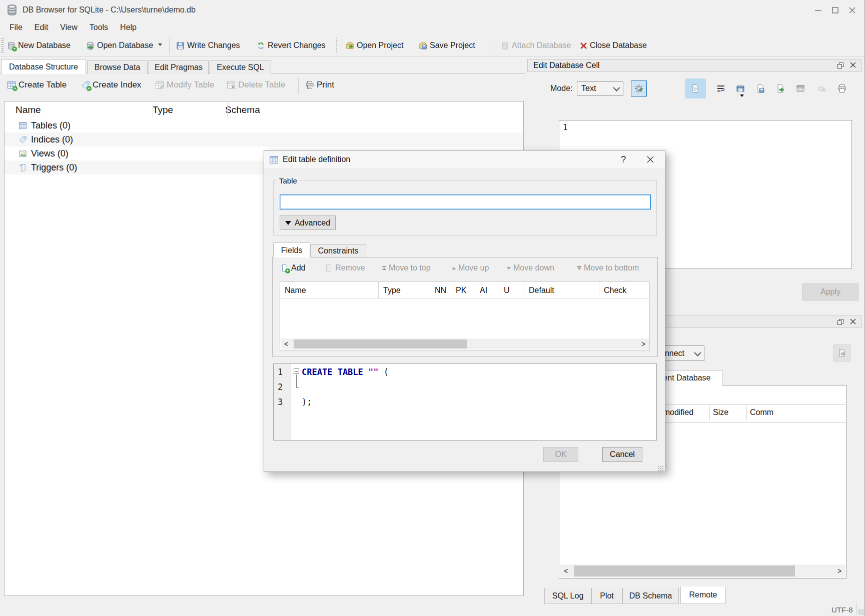  Describe the element at coordinates (69, 28) in the screenshot. I see `menu-view: View` at that location.